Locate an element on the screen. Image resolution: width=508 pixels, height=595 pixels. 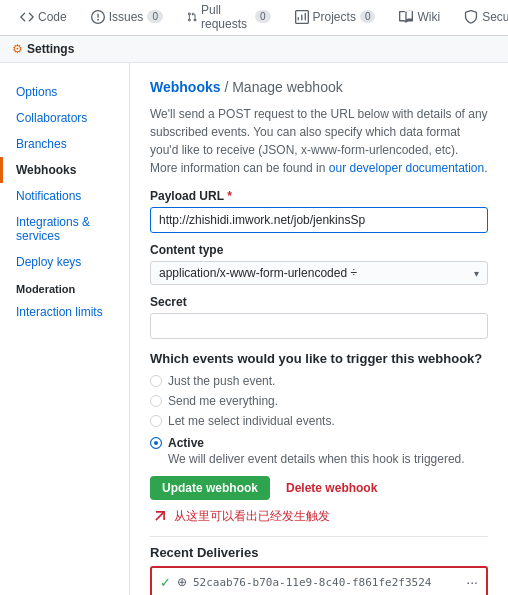
events-question: Which events would you like to trigger t… is located at coordinates (319, 358).